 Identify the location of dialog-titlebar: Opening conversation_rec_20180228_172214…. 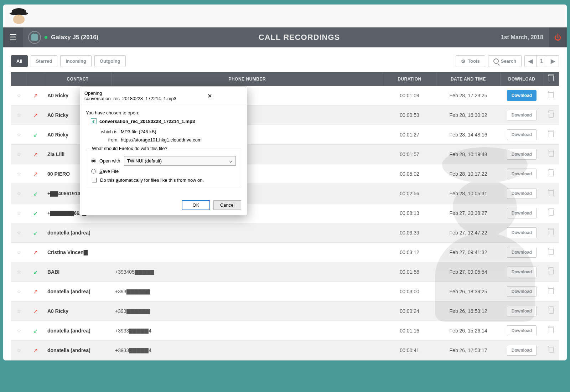
(164, 96).